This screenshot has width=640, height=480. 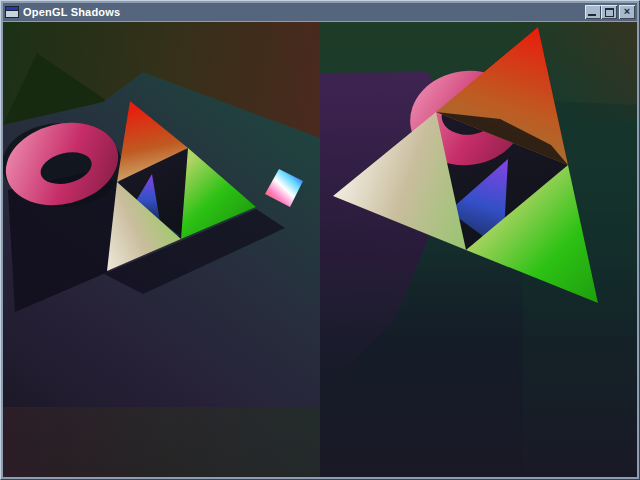 What do you see at coordinates (304, 12) in the screenshot?
I see `window-title: OpenGL Shadows` at bounding box center [304, 12].